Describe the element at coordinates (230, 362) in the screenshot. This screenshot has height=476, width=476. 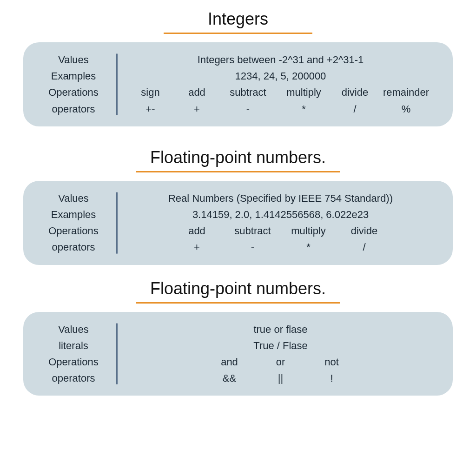
I see `op-name: and` at that location.